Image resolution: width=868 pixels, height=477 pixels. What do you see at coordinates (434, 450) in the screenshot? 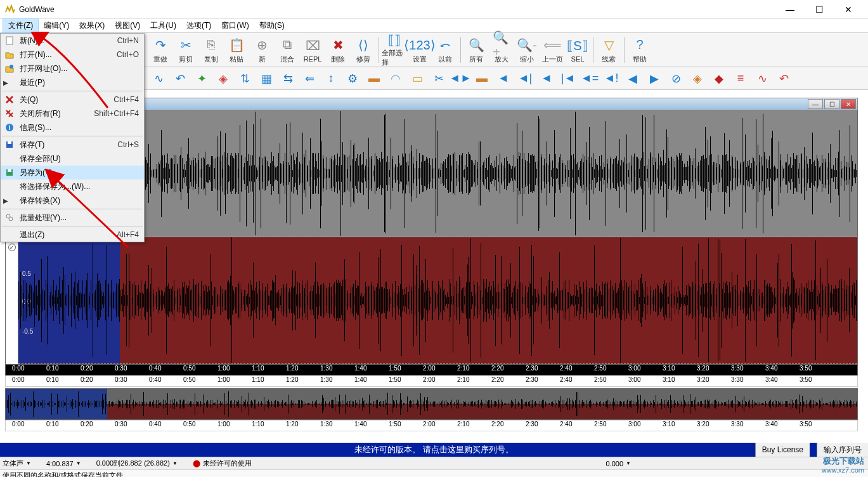
I see `license-banner: 未经许可的版本。 请点击这里购买序列号。 Buy License 输入序列号` at bounding box center [434, 450].